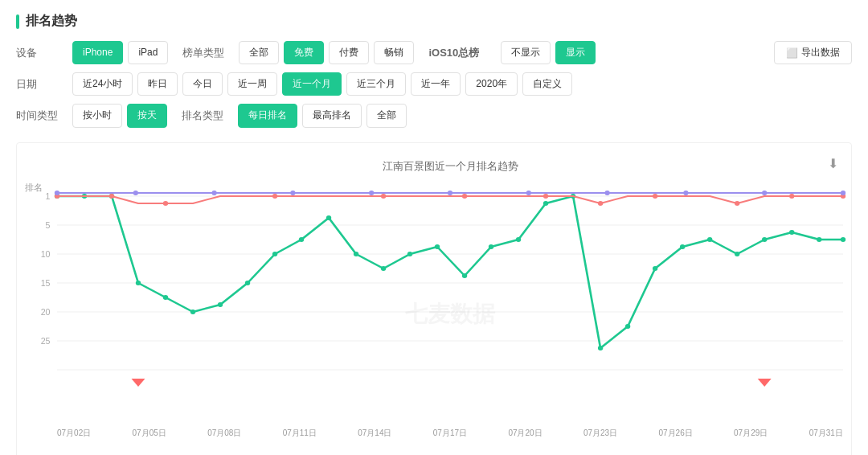 The width and height of the screenshot is (868, 455). I want to click on rank-highest: 最高排名, so click(332, 116).